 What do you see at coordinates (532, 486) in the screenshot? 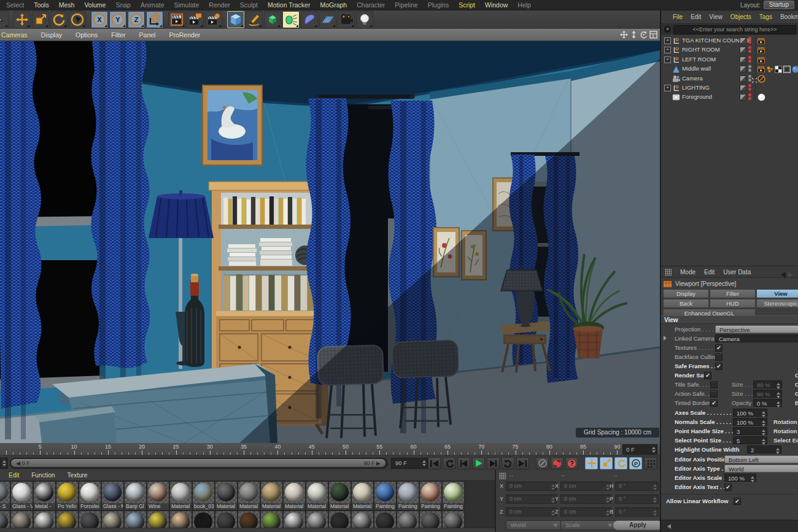
I see `pos-x-field: 0 cm` at bounding box center [532, 486].